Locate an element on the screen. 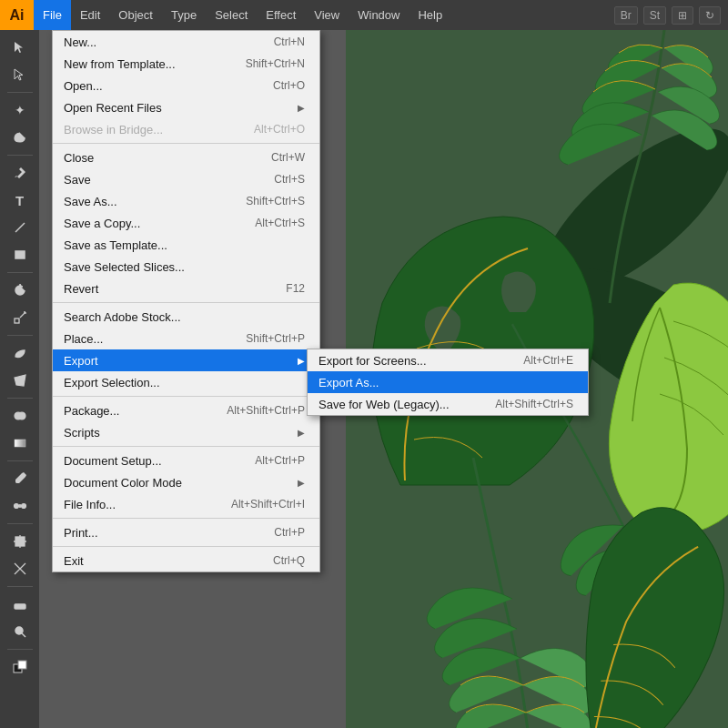  lasso-tool is located at coordinates (20, 137).